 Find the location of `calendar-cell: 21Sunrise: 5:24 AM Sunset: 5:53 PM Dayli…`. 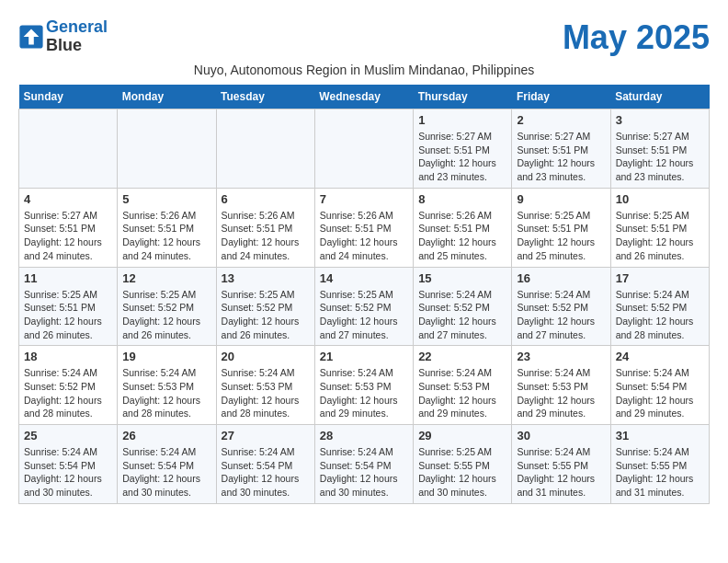

calendar-cell: 21Sunrise: 5:24 AM Sunset: 5:53 PM Dayli… is located at coordinates (364, 385).